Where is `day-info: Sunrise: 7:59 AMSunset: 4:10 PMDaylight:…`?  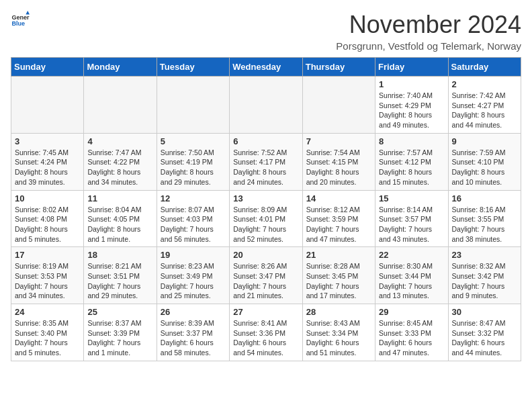 day-info: Sunrise: 7:59 AMSunset: 4:10 PMDaylight:… is located at coordinates (485, 168).